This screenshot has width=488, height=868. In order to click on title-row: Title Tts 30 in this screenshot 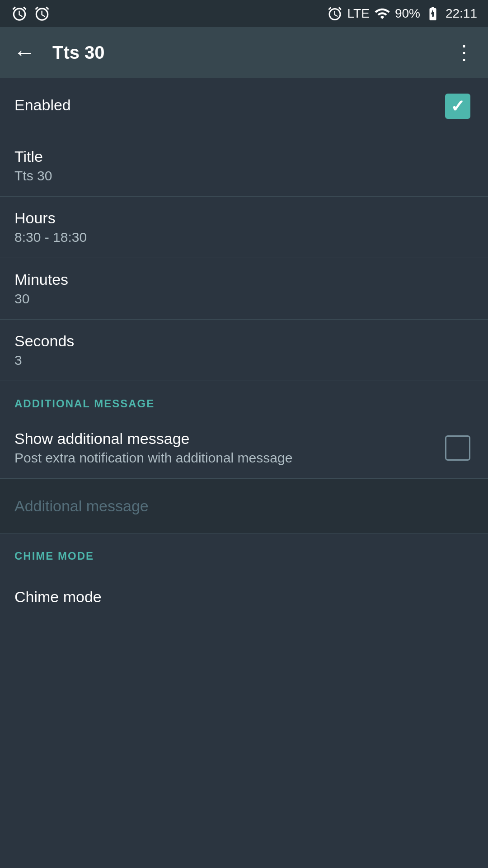, I will do `click(244, 165)`.